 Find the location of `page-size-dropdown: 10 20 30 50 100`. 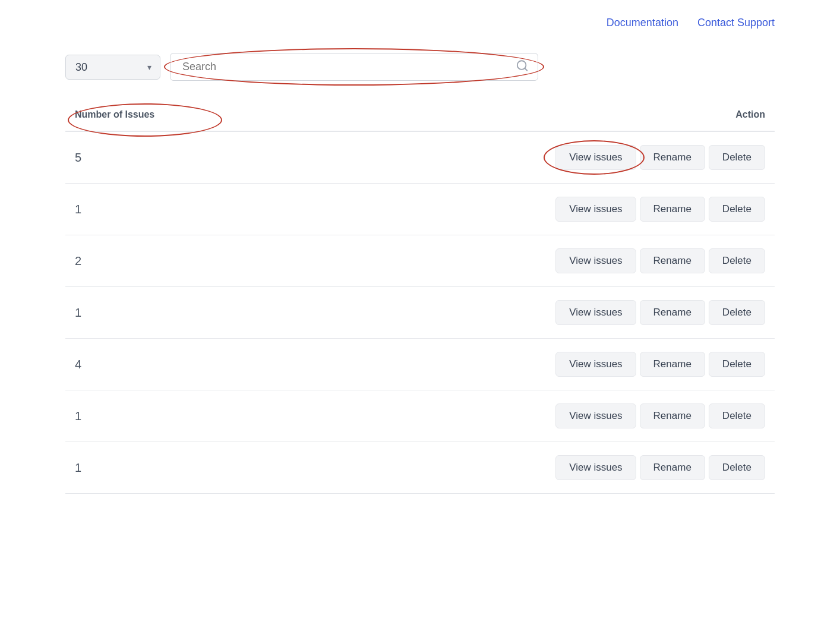

page-size-dropdown: 10 20 30 50 100 is located at coordinates (91, 67).